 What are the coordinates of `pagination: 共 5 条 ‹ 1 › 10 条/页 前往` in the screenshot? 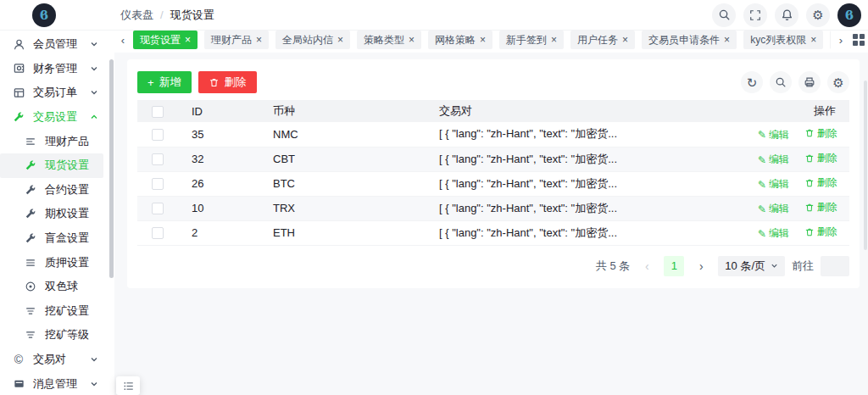 It's located at (493, 266).